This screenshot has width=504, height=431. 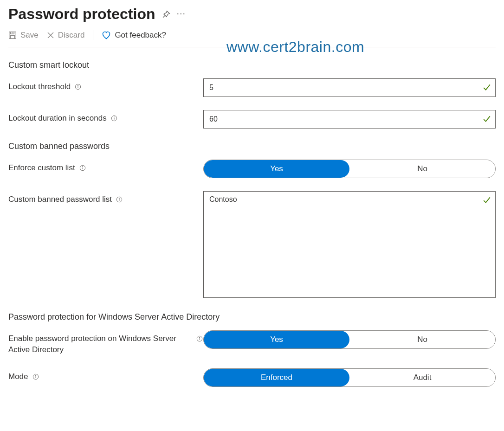 What do you see at coordinates (13, 35) in the screenshot?
I see `save-icon` at bounding box center [13, 35].